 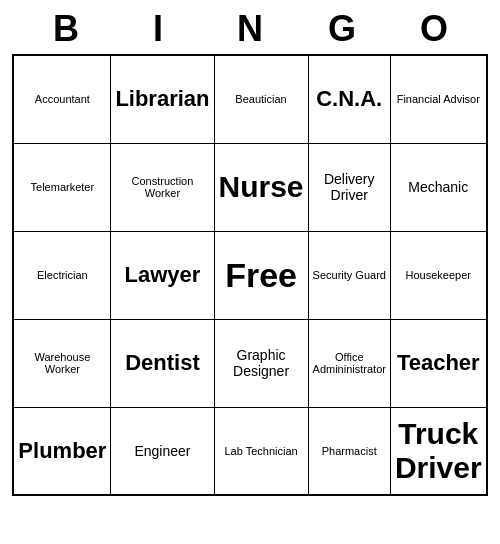 What do you see at coordinates (66, 29) in the screenshot?
I see `letter-b: B` at bounding box center [66, 29].